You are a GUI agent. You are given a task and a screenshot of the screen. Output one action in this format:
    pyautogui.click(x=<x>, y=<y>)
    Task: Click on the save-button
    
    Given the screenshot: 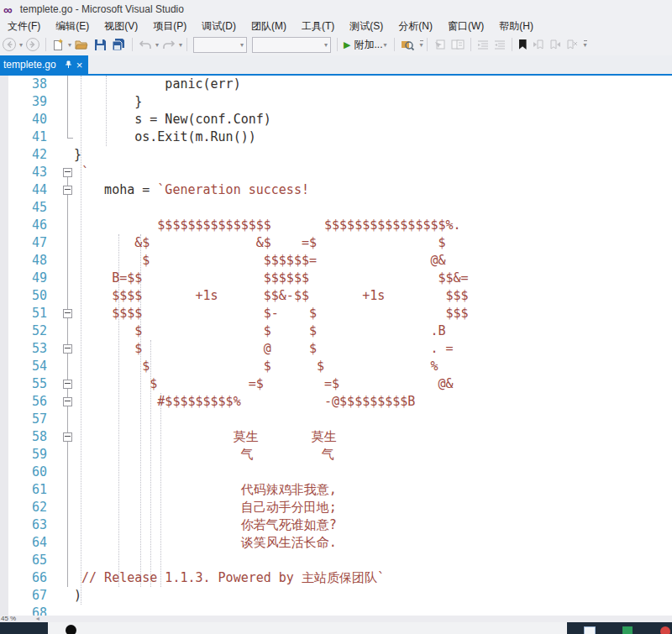 What is the action you would take?
    pyautogui.click(x=101, y=45)
    